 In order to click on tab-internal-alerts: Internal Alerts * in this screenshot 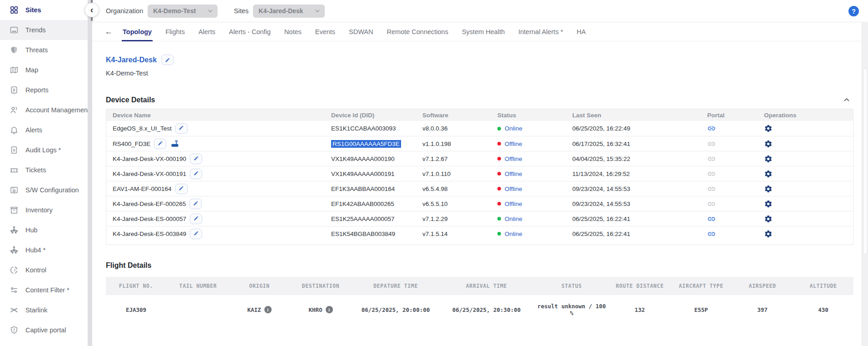, I will do `click(541, 32)`.